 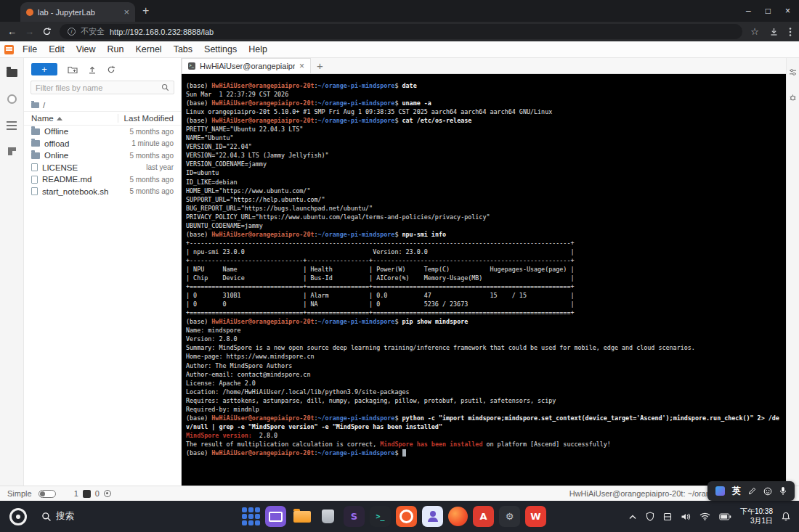 I want to click on store-app, so click(x=407, y=517).